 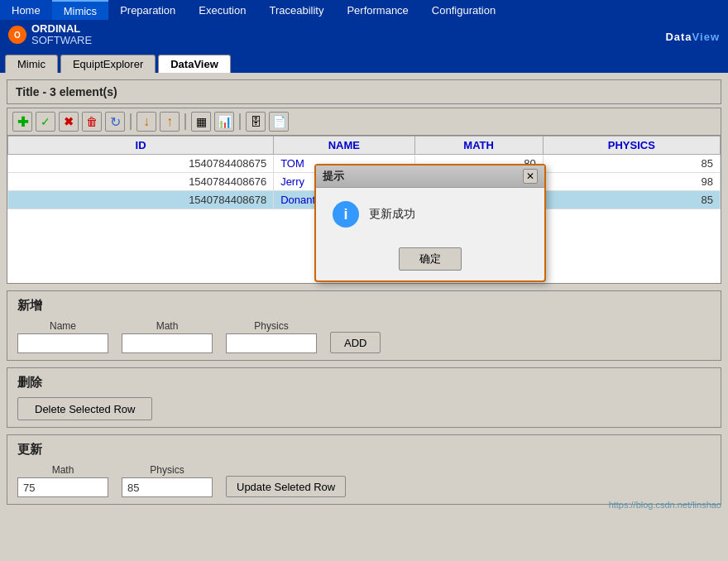 I want to click on title-panel: Title - 3 element(s), so click(x=364, y=92).